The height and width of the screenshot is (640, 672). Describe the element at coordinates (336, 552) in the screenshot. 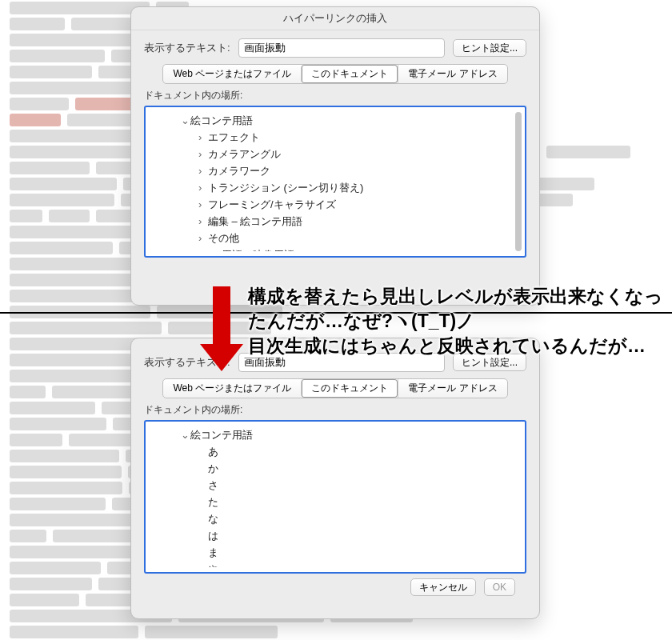

I see `tree-item: ま` at that location.